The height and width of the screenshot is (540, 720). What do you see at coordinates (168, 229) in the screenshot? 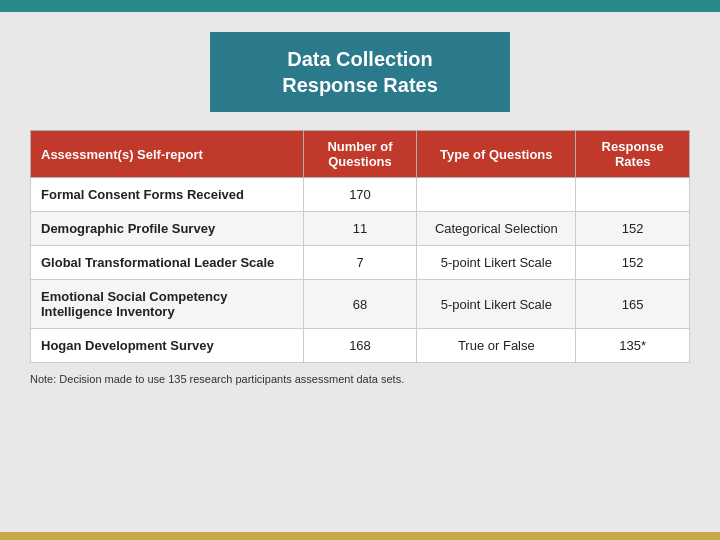
I see `cell-assessment: Demographic Profile Survey` at bounding box center [168, 229].